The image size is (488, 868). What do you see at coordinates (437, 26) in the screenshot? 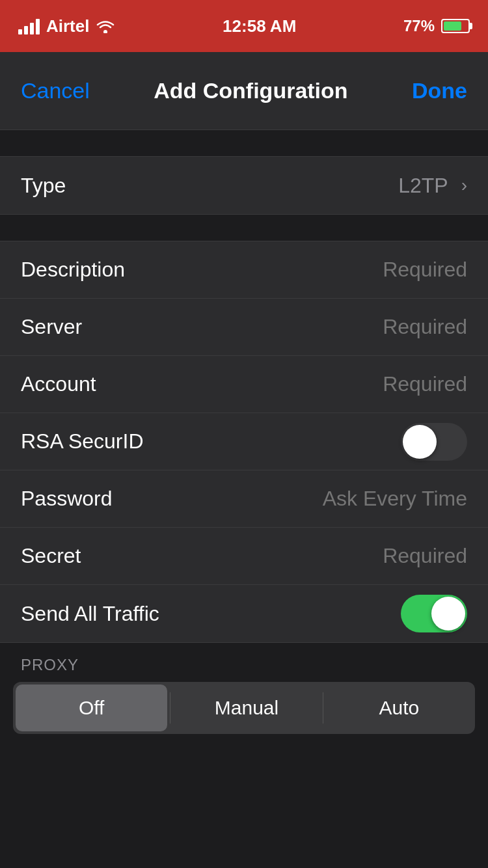
I see `status-right: 77%` at bounding box center [437, 26].